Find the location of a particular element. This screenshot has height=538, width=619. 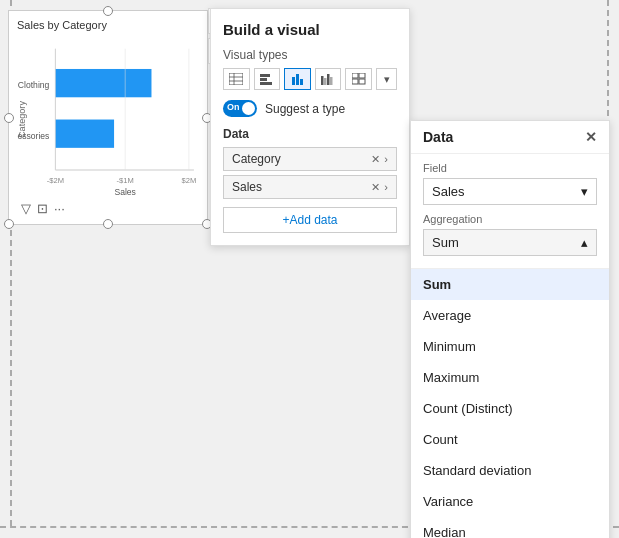

chart-svg: Category Clothing Accessories -$2M -$1M … is located at coordinates (108, 117).